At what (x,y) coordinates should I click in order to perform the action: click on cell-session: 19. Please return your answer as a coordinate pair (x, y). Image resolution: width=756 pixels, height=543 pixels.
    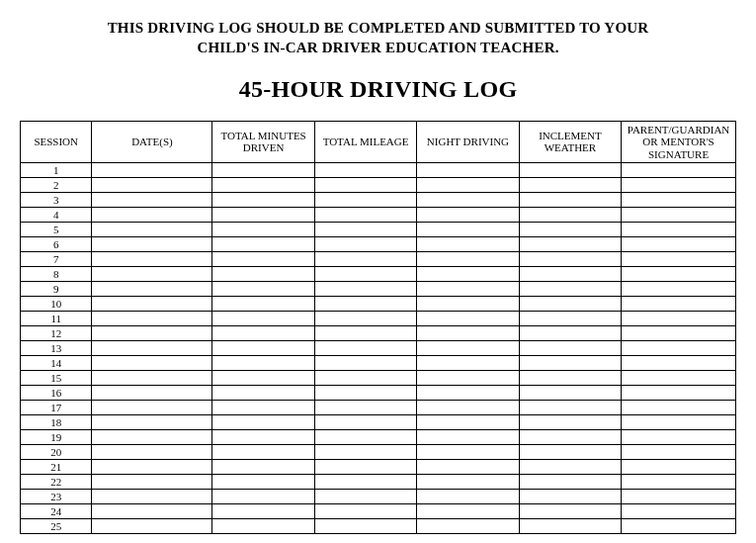
    Looking at the image, I should click on (56, 437).